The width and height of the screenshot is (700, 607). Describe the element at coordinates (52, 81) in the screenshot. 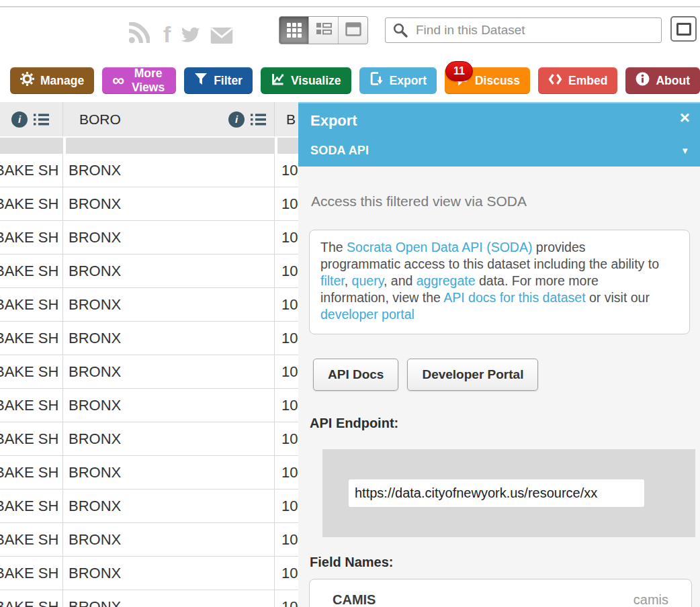

I see `manage-button: Manage` at that location.